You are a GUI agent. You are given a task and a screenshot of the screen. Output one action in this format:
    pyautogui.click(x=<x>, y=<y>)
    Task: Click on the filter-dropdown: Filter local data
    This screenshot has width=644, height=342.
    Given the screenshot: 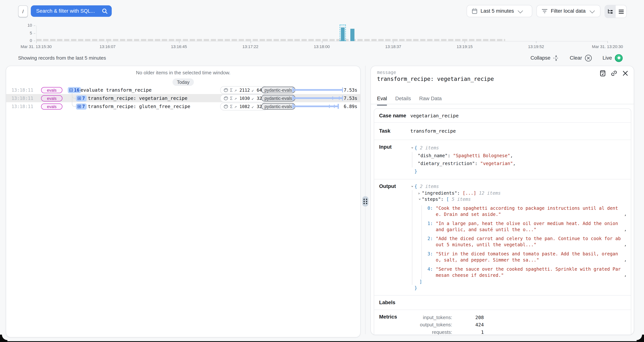 What is the action you would take?
    pyautogui.click(x=568, y=11)
    